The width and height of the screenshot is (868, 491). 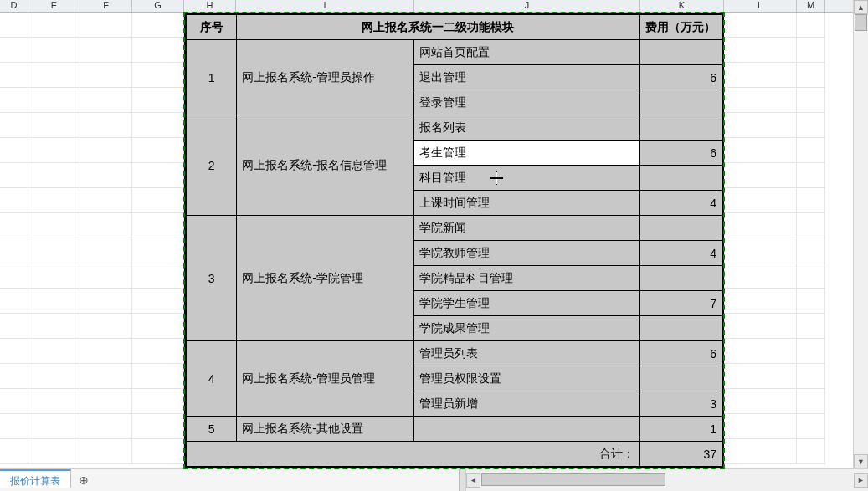 I want to click on cell-item: 管理员列表, so click(x=527, y=354).